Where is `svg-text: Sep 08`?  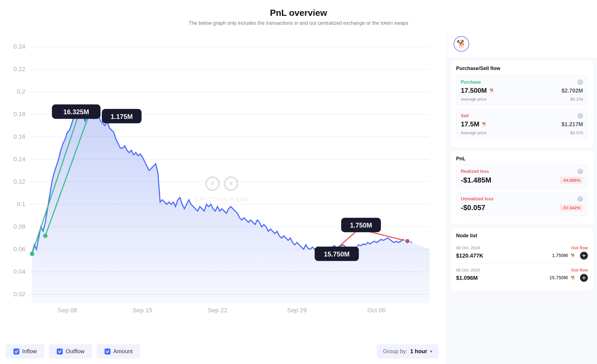 svg-text: Sep 08 is located at coordinates (67, 310).